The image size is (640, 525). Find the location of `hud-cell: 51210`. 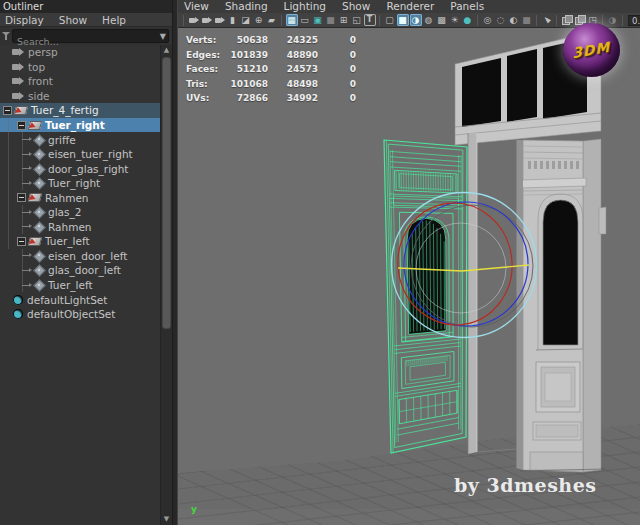

hud-cell: 51210 is located at coordinates (249, 69).